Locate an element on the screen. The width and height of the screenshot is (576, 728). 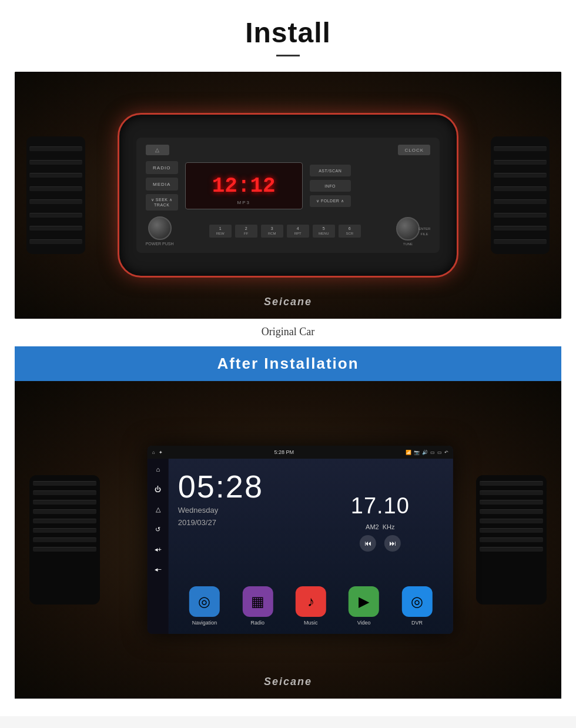
dvr-app-icon: ◎ DVR is located at coordinates (417, 606).